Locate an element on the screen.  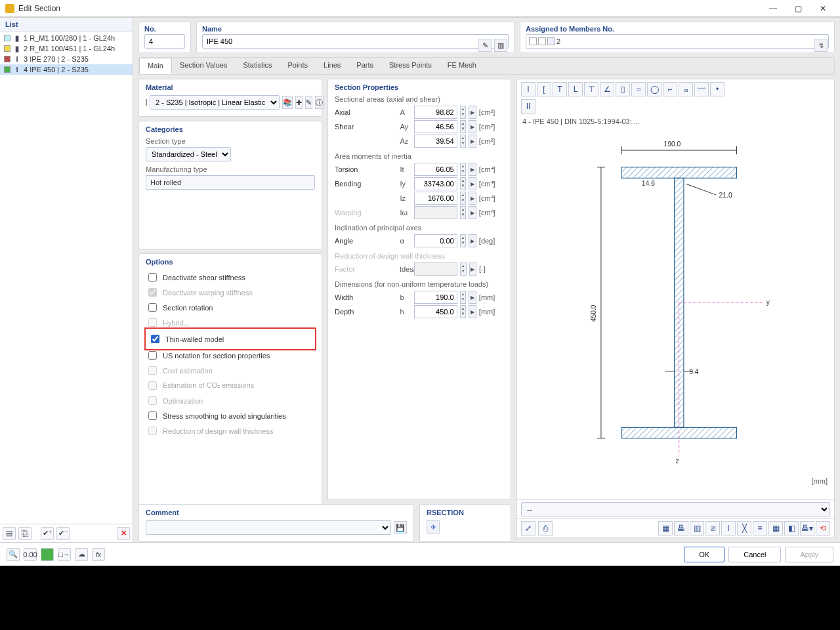
tab-stress-points: Stress Points is located at coordinates (411, 66).